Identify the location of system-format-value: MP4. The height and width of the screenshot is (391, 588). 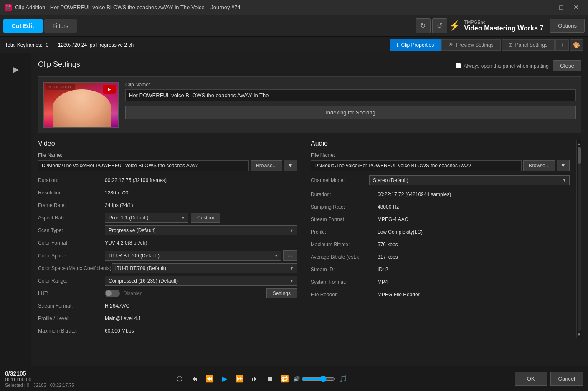
(383, 282).